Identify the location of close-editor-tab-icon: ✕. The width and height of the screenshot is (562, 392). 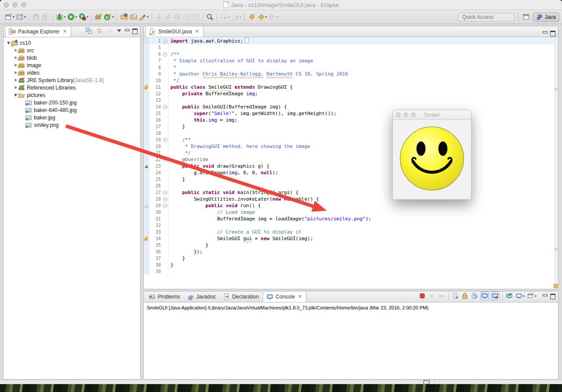
(197, 32).